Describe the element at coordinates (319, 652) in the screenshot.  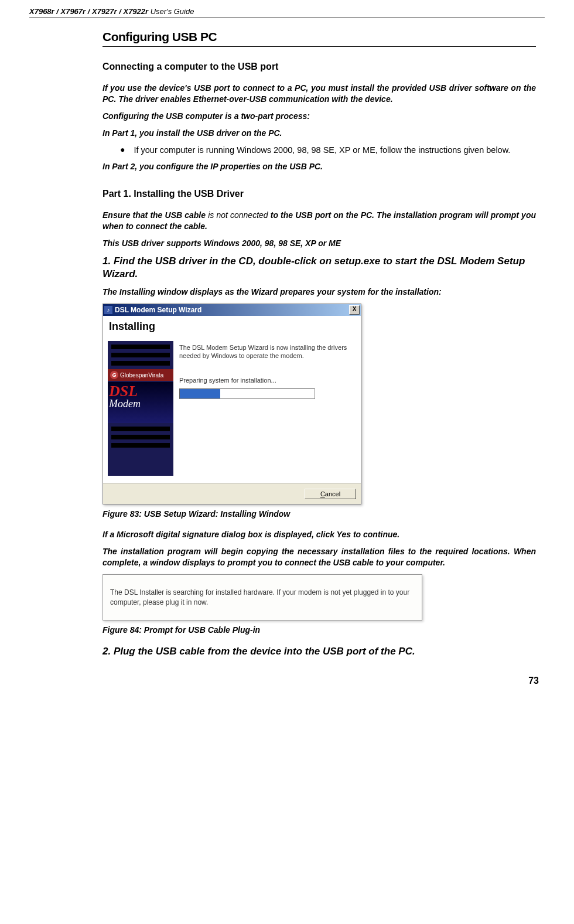
I see `step2-heading: 2. Plug the USB cable from the device in…` at that location.